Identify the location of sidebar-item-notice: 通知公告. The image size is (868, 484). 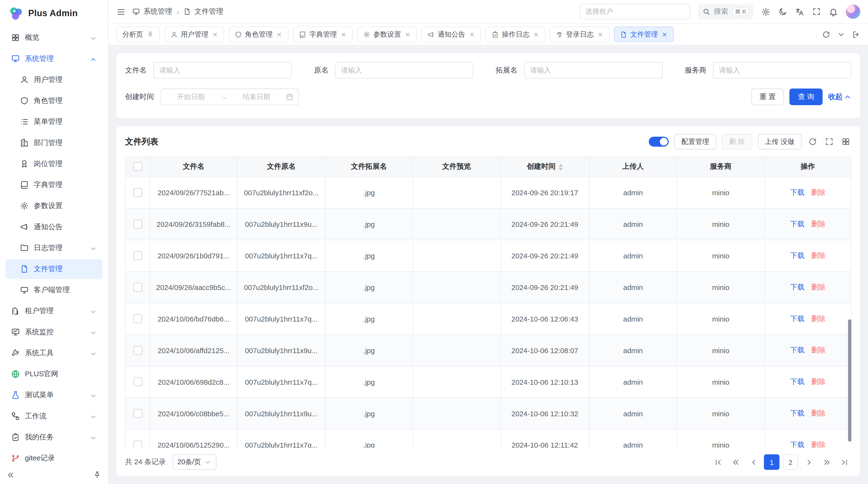
(54, 227).